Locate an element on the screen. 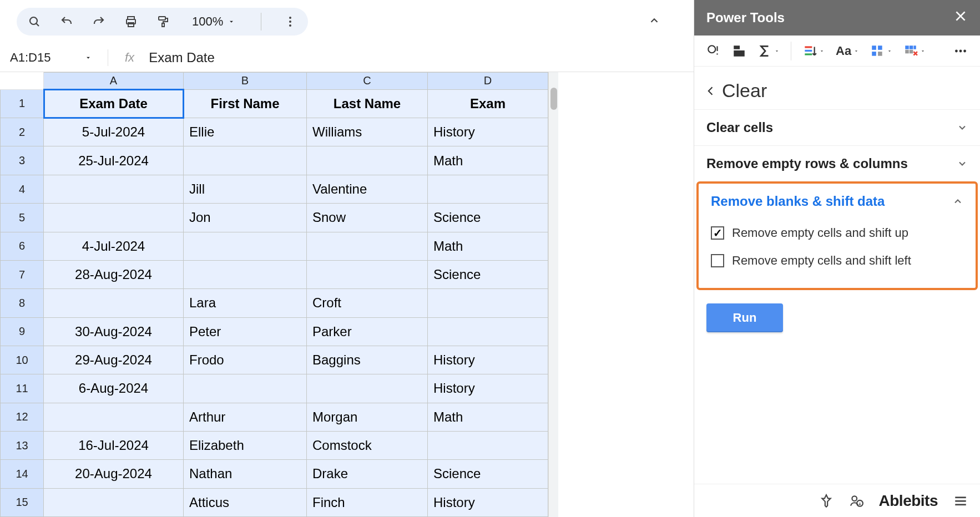 The image size is (980, 517). sum-icon is located at coordinates (769, 51).